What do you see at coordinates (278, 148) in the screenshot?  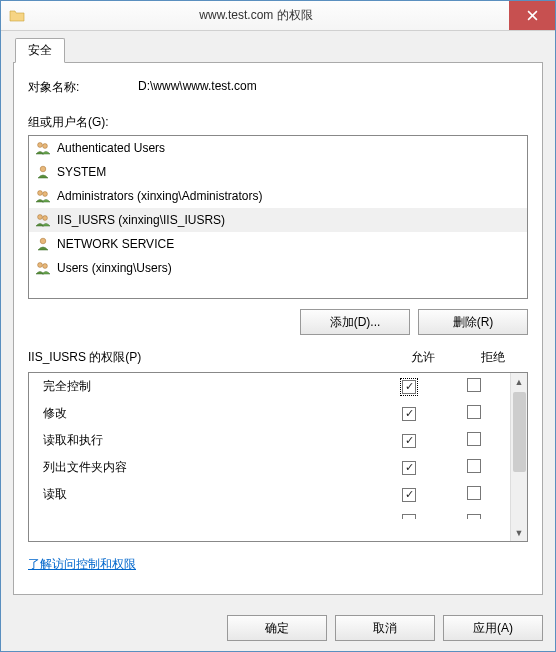 I see `list-item: Authenticated Users` at bounding box center [278, 148].